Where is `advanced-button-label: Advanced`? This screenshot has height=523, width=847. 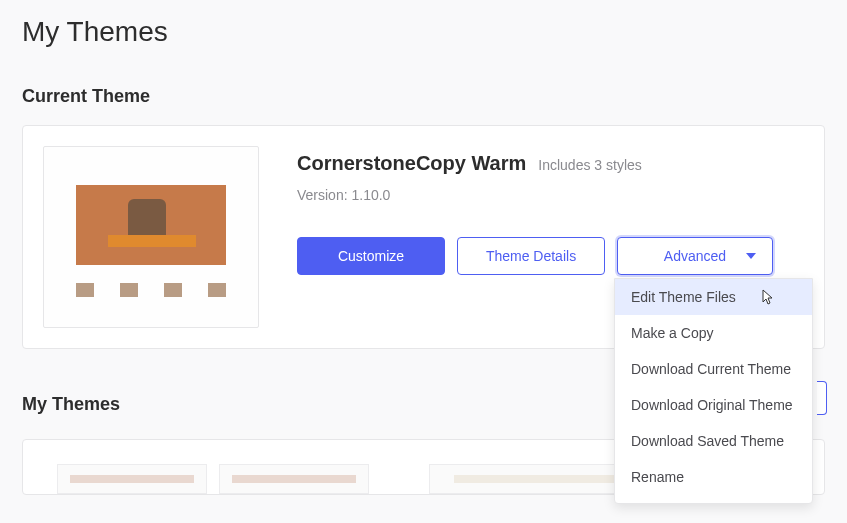
advanced-button-label: Advanced is located at coordinates (695, 256).